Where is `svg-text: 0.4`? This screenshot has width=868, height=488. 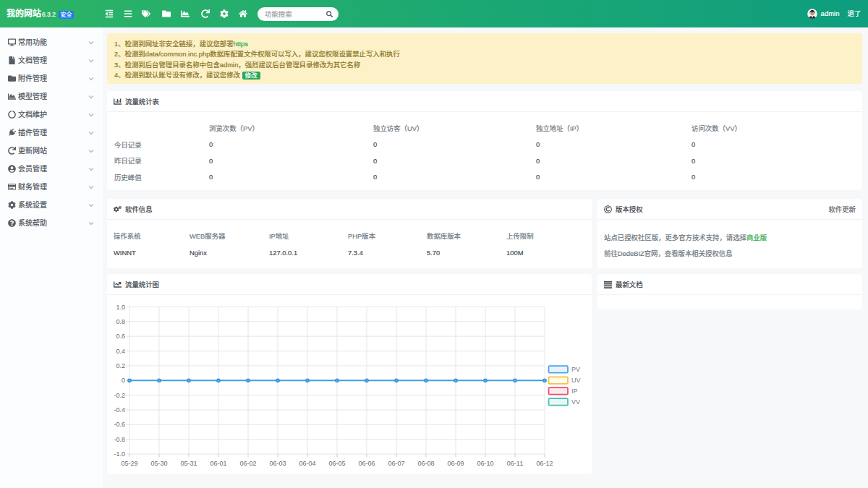
svg-text: 0.4 is located at coordinates (120, 351).